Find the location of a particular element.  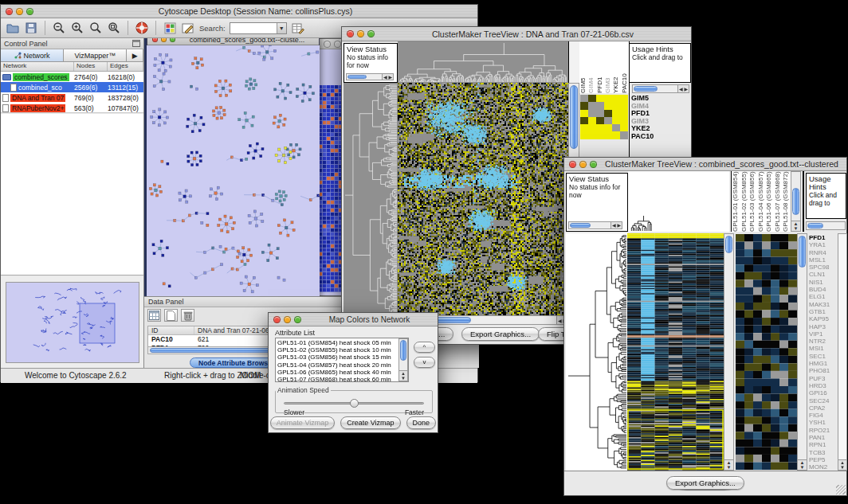

attribute-item: GPL51-06 (GSM865) heat shock 40 min is located at coordinates (342, 373).